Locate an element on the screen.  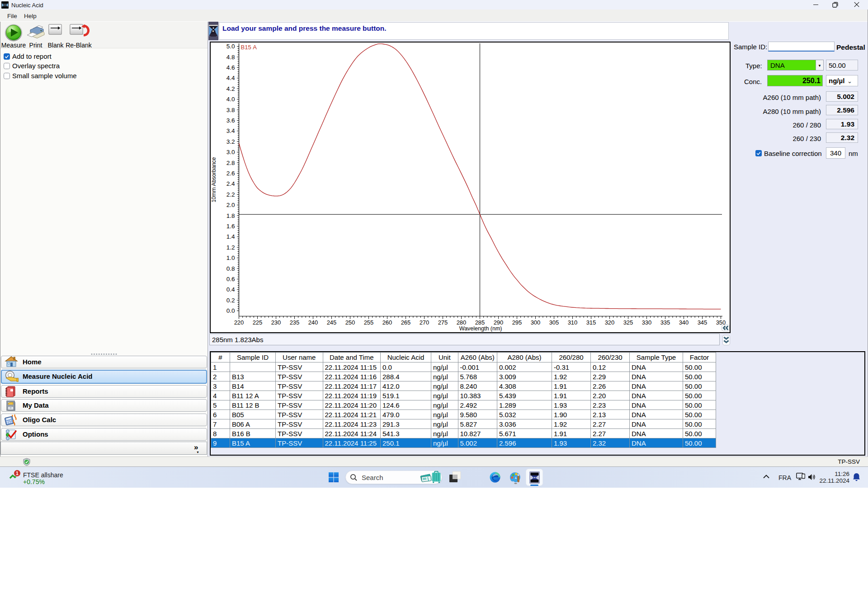
svg-text: 3.2 is located at coordinates (231, 142).